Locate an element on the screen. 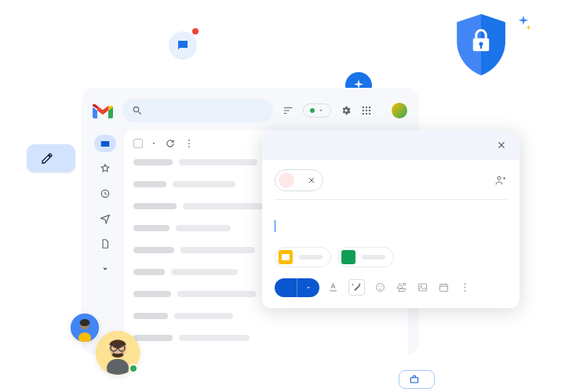 Image resolution: width=565 pixels, height=392 pixels. select-all-checkbox is located at coordinates (138, 143).